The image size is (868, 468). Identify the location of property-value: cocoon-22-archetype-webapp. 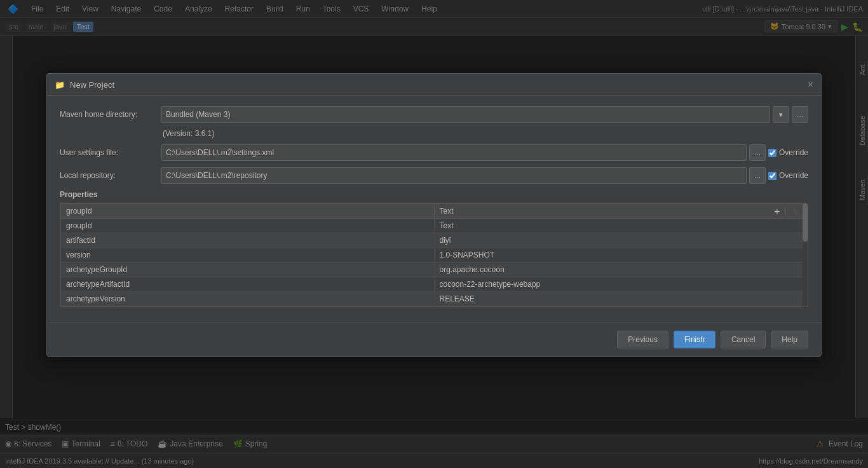
(621, 285).